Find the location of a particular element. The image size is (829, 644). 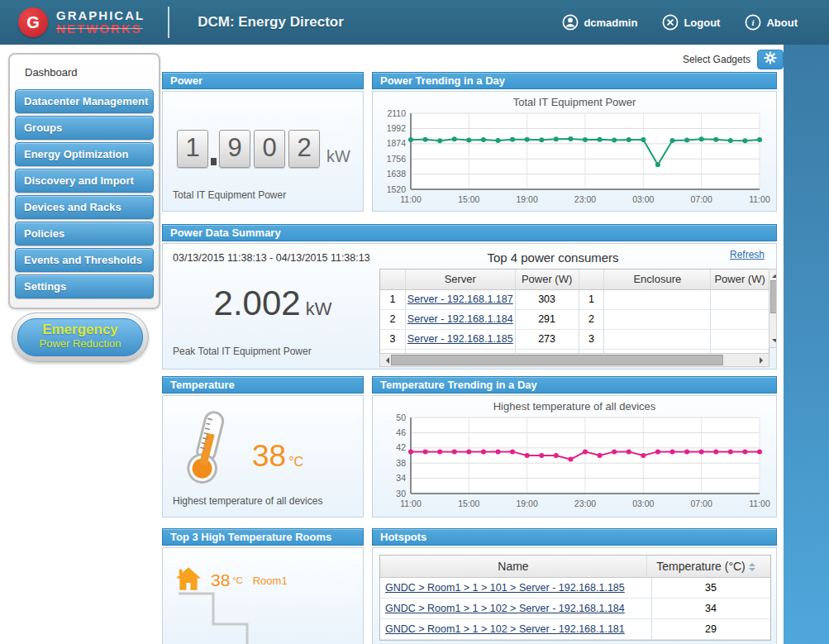

app-header: G GRAPHICAL NETWORKS DCM: Energy Directo… is located at coordinates (415, 22).